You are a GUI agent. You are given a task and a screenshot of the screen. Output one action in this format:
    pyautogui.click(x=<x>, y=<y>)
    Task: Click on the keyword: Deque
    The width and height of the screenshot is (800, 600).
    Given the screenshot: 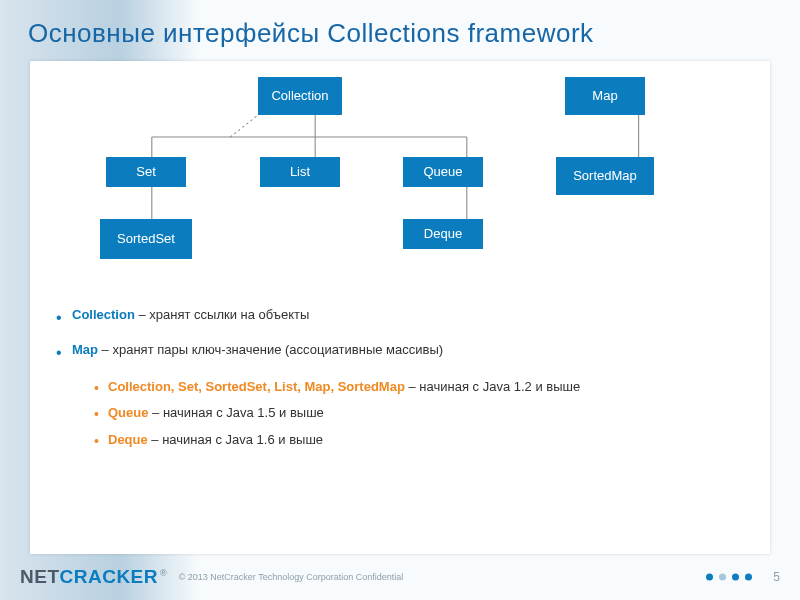 What is the action you would take?
    pyautogui.click(x=128, y=440)
    